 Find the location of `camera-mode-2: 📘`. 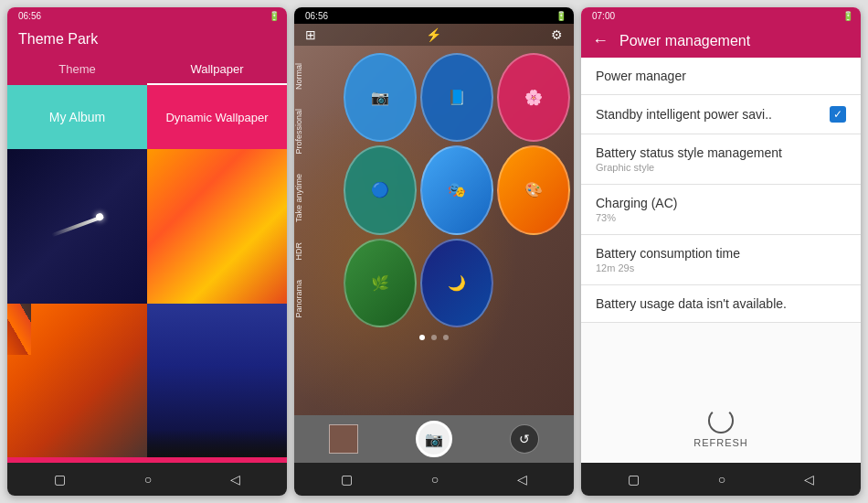

camera-mode-2: 📘 is located at coordinates (457, 97).